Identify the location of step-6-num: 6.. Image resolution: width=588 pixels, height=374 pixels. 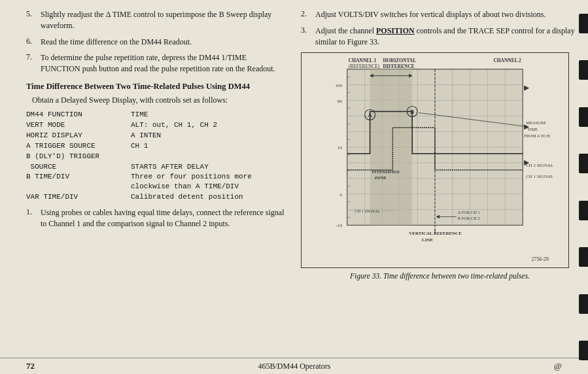
(32, 42).